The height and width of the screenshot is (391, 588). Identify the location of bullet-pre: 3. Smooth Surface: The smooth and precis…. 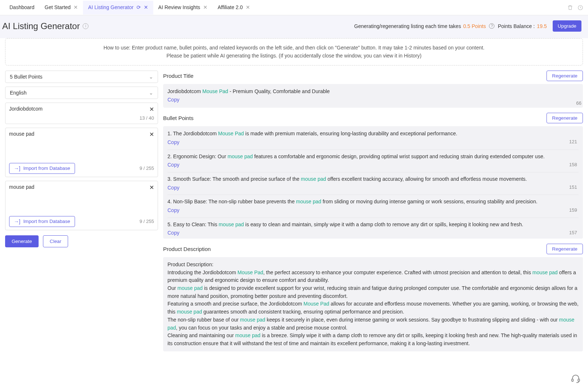
(234, 179).